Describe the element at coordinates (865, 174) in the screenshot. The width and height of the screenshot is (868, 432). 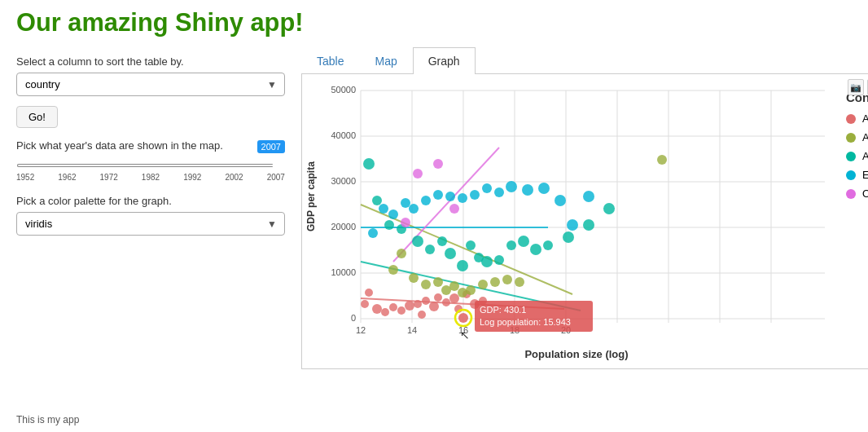
I see `legend-label-europe: Europe` at that location.